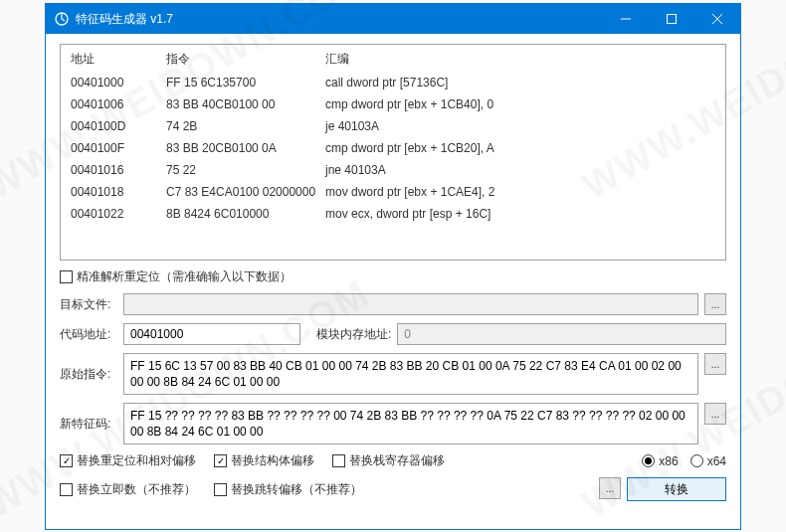 Image resolution: width=786 pixels, height=532 pixels. I want to click on extra-action-button: ..., so click(610, 488).